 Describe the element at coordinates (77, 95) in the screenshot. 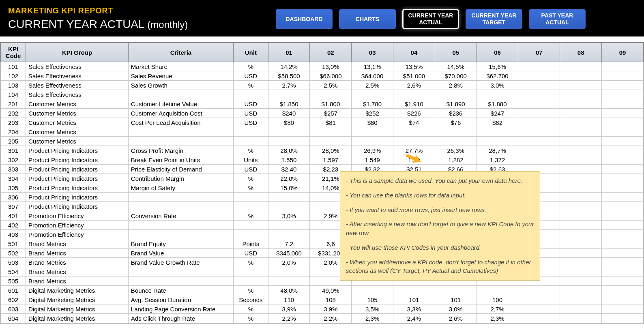

I see `cell-group: Sales Effectiveness` at that location.